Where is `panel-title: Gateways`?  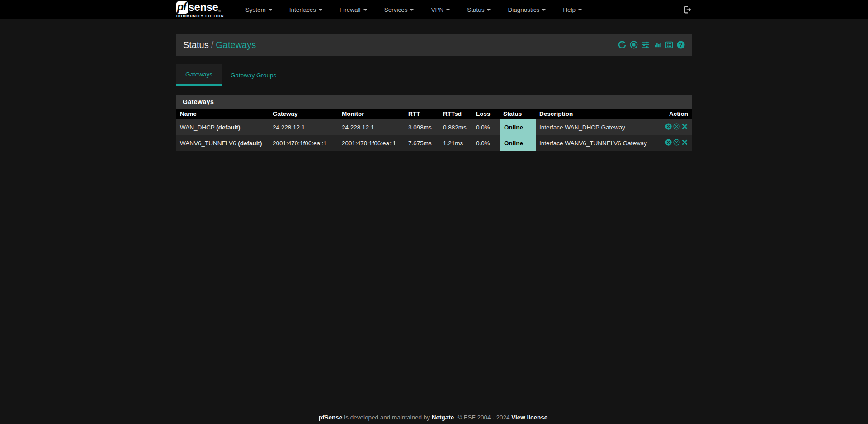
panel-title: Gateways is located at coordinates (434, 102).